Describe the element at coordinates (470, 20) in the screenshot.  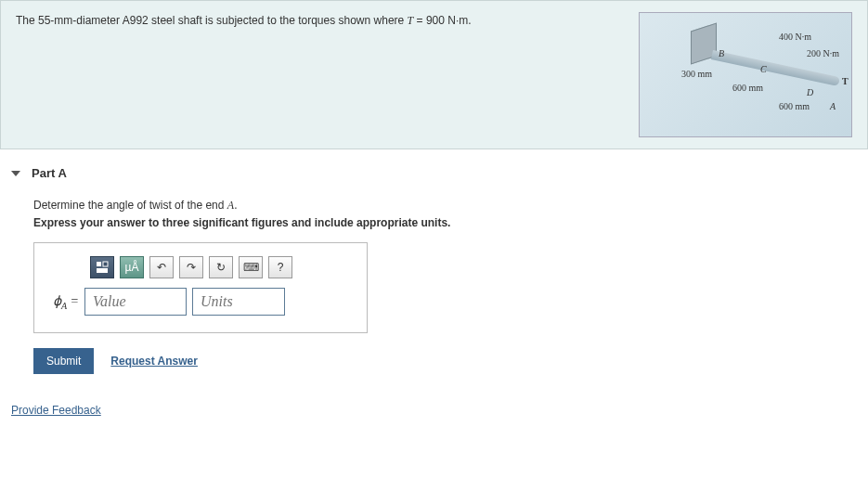
I see `problem-suffix: .` at that location.